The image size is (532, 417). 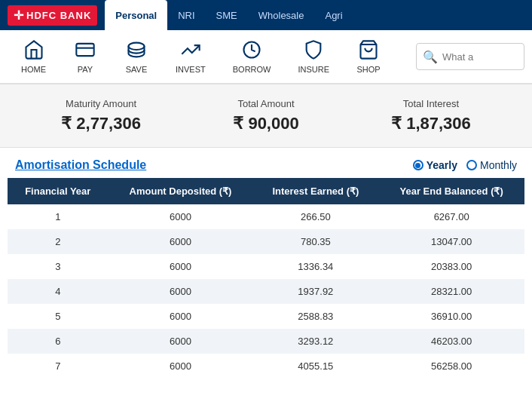 I want to click on icon-navigation: HOME PAY SAVE INVEST, so click(x=266, y=57).